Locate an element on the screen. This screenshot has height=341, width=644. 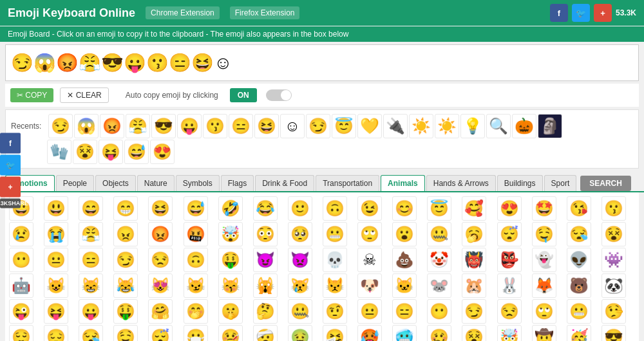
recent-emoji: 😤 is located at coordinates (138, 126).